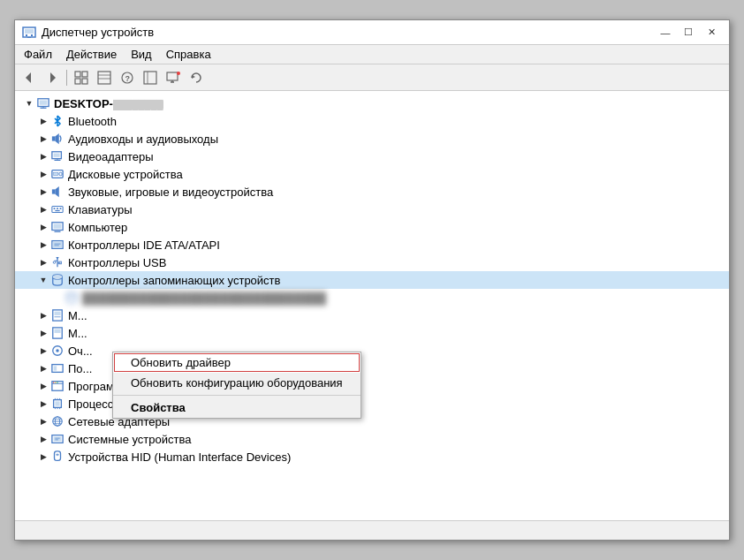  I want to click on title-bar: Диспетчер устройств — ☐ ✕, so click(372, 33).